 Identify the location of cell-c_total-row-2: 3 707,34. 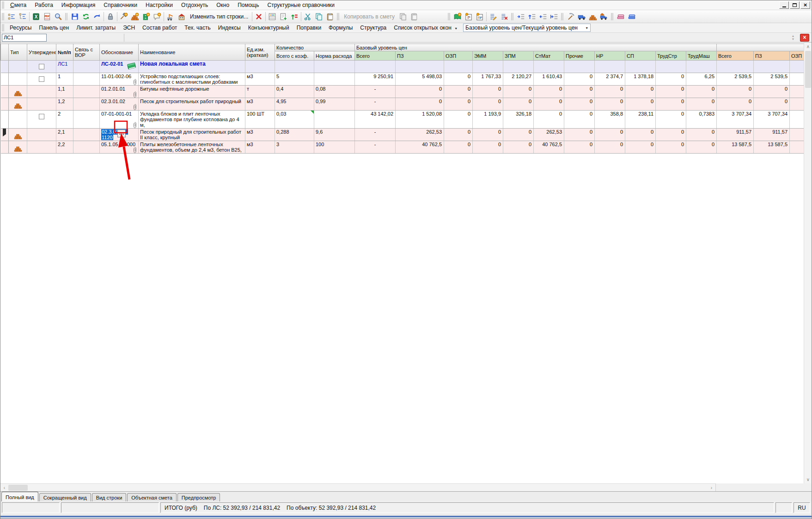
(735, 119).